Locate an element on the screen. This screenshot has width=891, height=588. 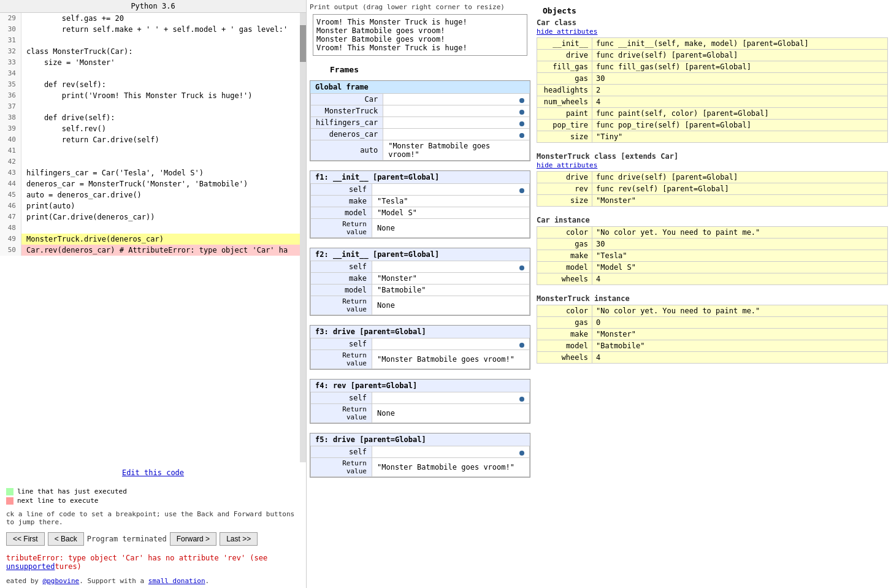
print-line: Vroom! This Monster Truck is huge! is located at coordinates (420, 22).